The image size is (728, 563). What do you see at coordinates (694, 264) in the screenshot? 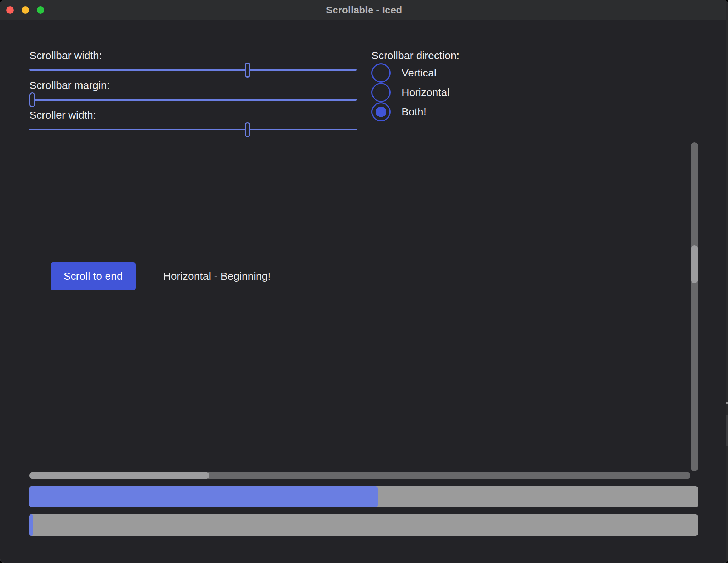
I see `vertical-scroller` at bounding box center [694, 264].